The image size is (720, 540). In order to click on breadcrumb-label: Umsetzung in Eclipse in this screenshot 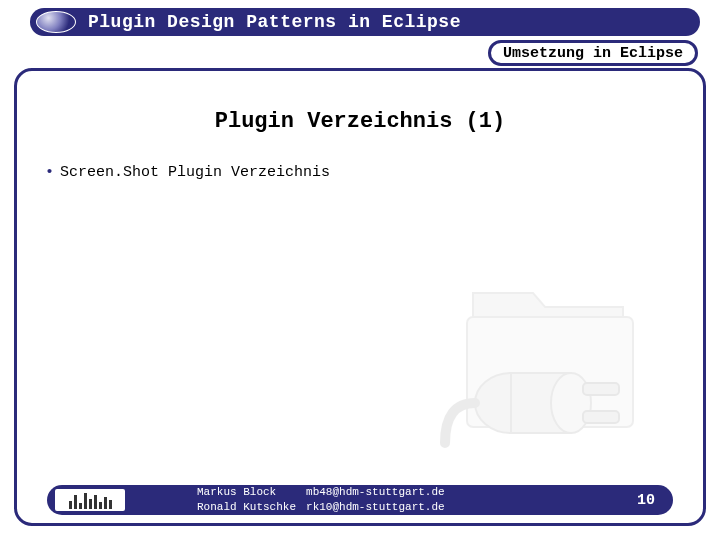, I will do `click(593, 54)`.